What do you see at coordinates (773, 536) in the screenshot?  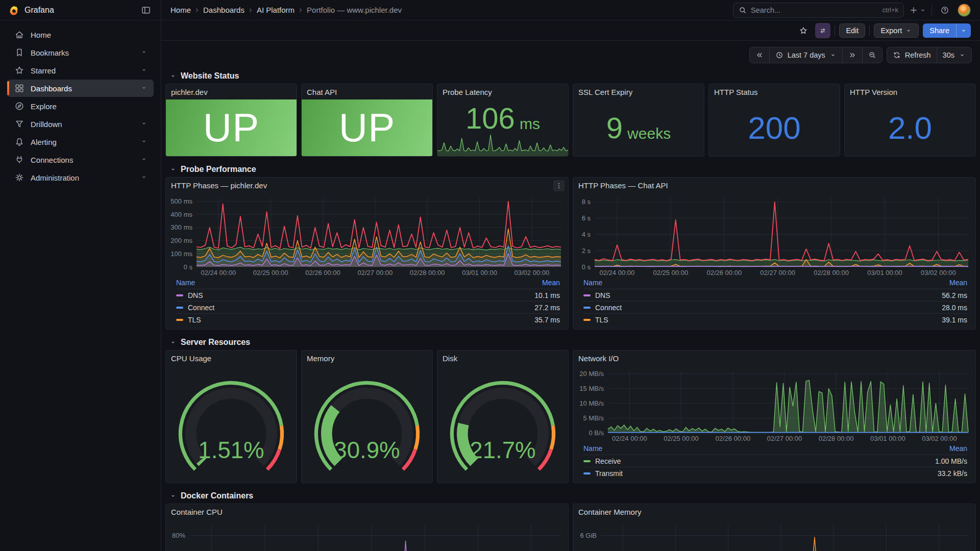 I see `container-memory-chart: 02/24 00:0002/25 00:0002/26 00:0002/27 0…` at bounding box center [773, 536].